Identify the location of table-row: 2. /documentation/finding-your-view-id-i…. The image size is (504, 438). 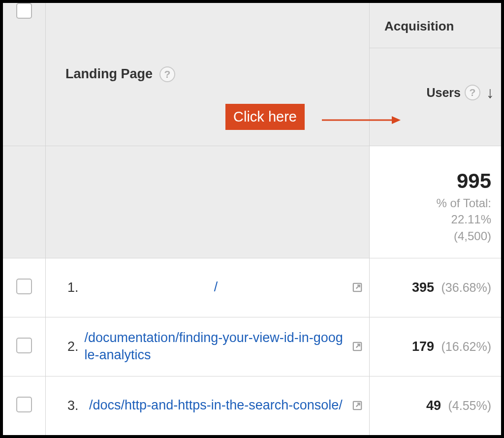
(252, 346).